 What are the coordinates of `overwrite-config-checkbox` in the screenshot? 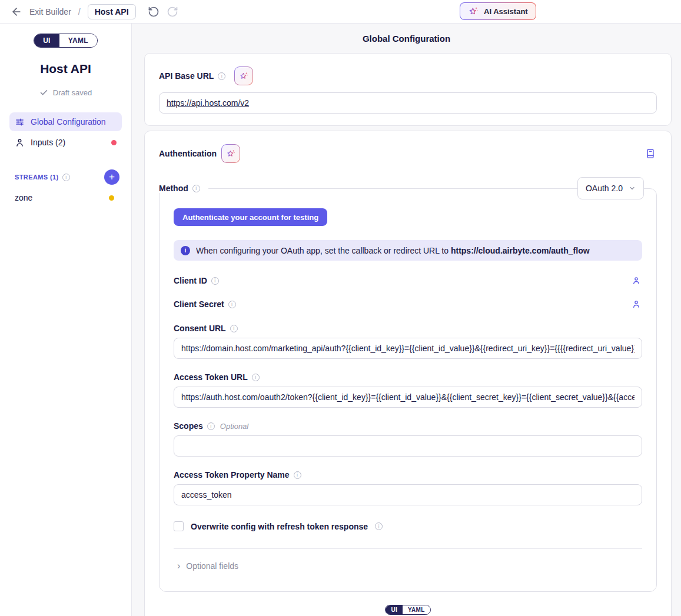 It's located at (179, 526).